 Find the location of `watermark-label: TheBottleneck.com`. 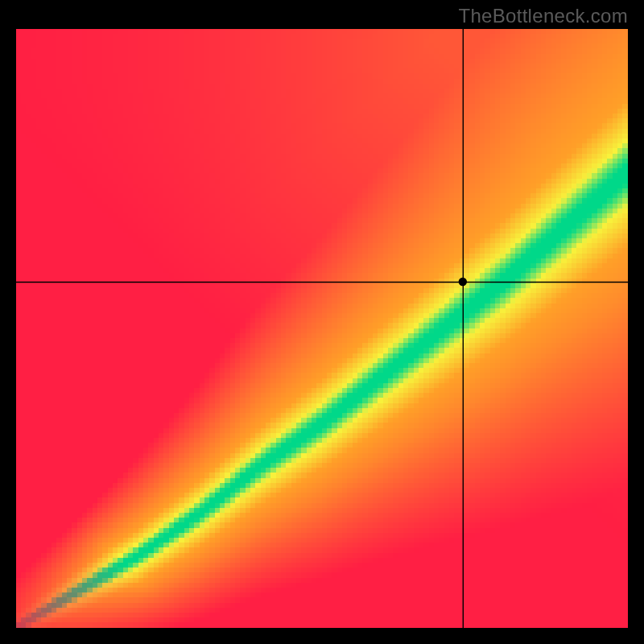

watermark-label: TheBottleneck.com is located at coordinates (543, 16).